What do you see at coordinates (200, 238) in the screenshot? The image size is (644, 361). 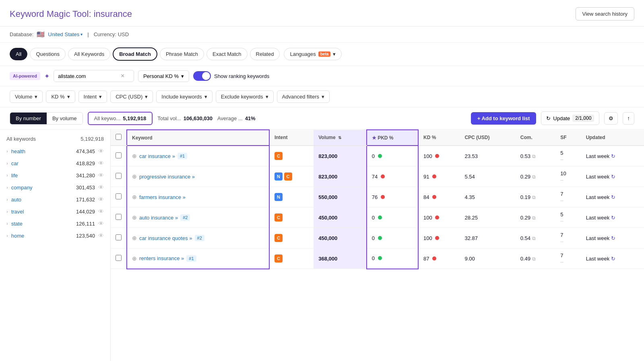 I see `rank-badge: #2` at bounding box center [200, 238].